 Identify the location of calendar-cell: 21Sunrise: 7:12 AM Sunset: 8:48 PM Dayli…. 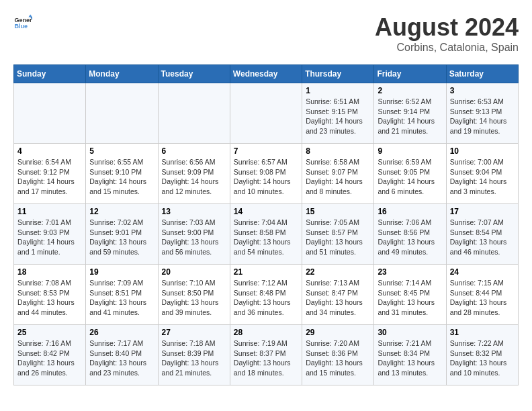
(266, 295).